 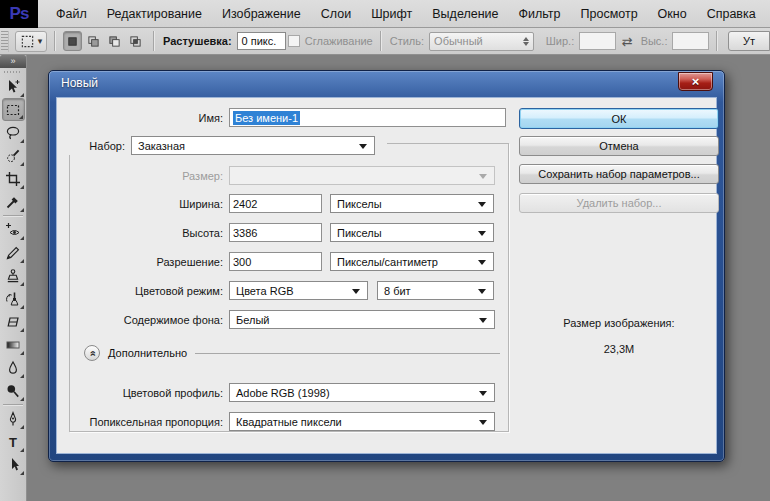 What do you see at coordinates (14, 230) in the screenshot?
I see `red-eye-tool-button` at bounding box center [14, 230].